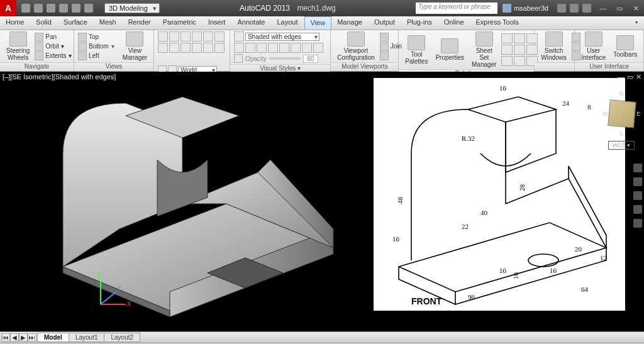 Image resolution: width=644 pixels, height=344 pixels. Describe the element at coordinates (311, 59) in the screenshot. I see `opacity-value: 60` at that location.